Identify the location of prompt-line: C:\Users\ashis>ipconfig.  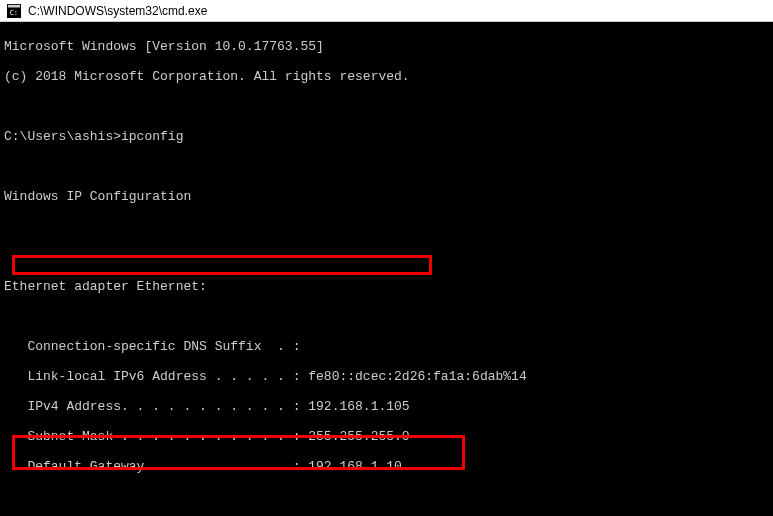
(386, 136).